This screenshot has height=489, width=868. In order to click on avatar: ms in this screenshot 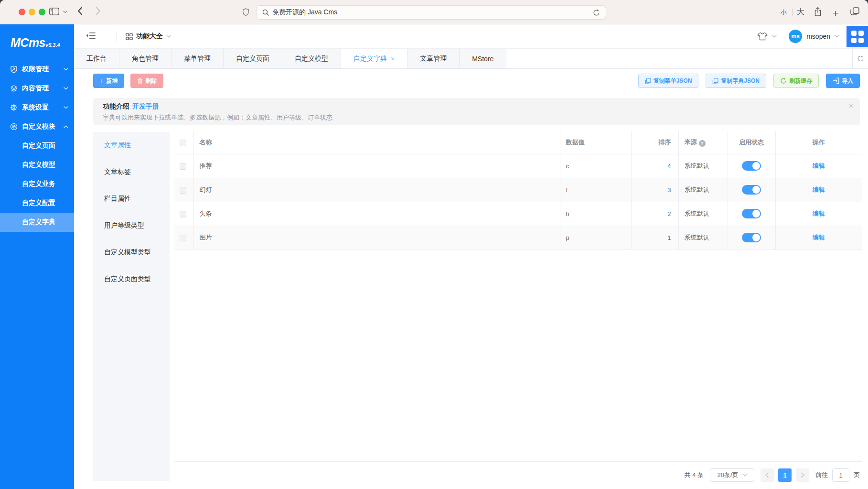, I will do `click(795, 36)`.